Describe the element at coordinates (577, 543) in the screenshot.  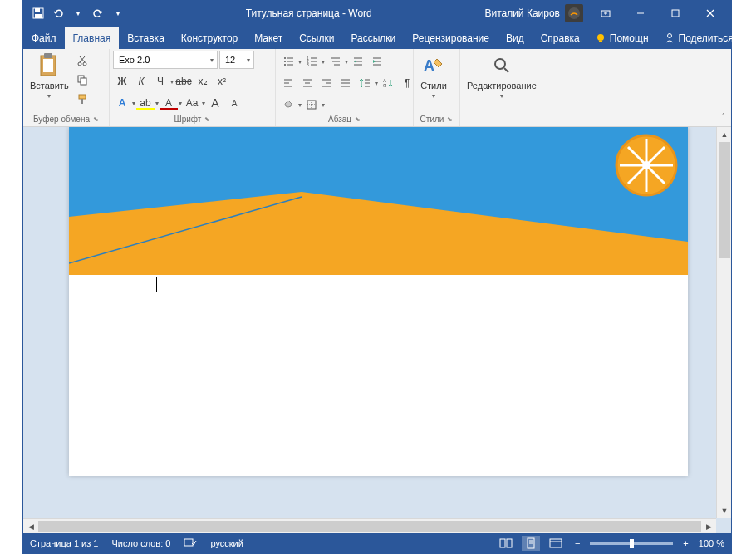
I see `zoom-out-button: −` at that location.